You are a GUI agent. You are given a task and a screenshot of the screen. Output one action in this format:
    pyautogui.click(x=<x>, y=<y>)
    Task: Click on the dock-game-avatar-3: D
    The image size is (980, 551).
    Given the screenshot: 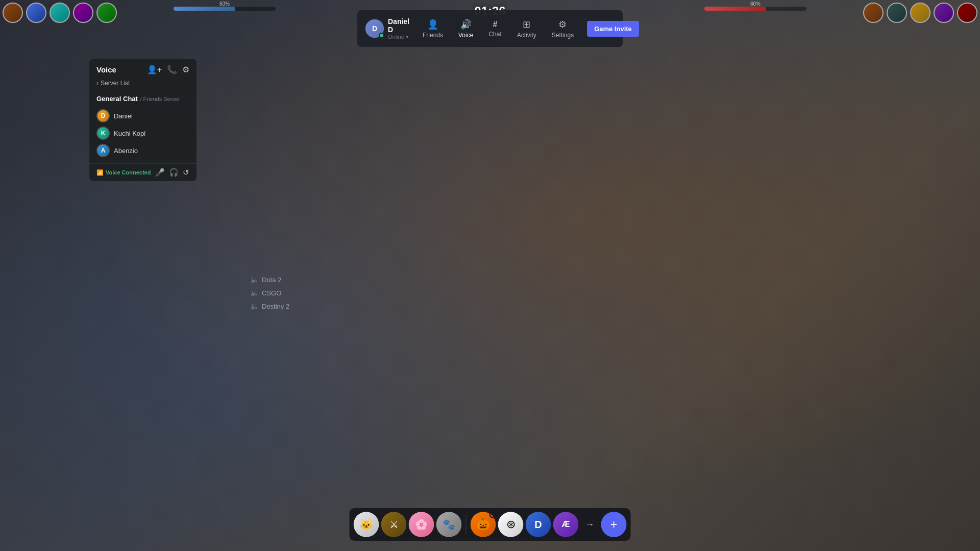 What is the action you would take?
    pyautogui.click(x=538, y=524)
    